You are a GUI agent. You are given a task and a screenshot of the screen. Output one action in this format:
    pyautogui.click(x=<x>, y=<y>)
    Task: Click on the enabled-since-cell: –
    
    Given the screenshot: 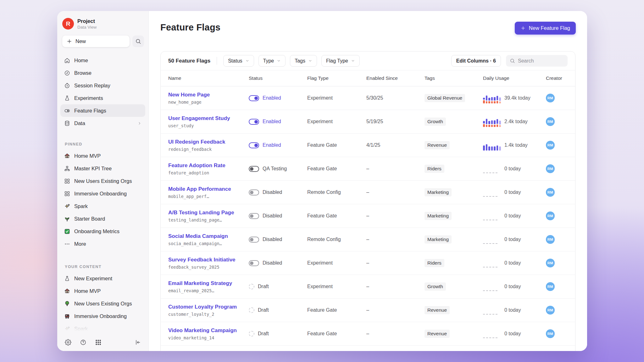 What is the action you would take?
    pyautogui.click(x=396, y=192)
    